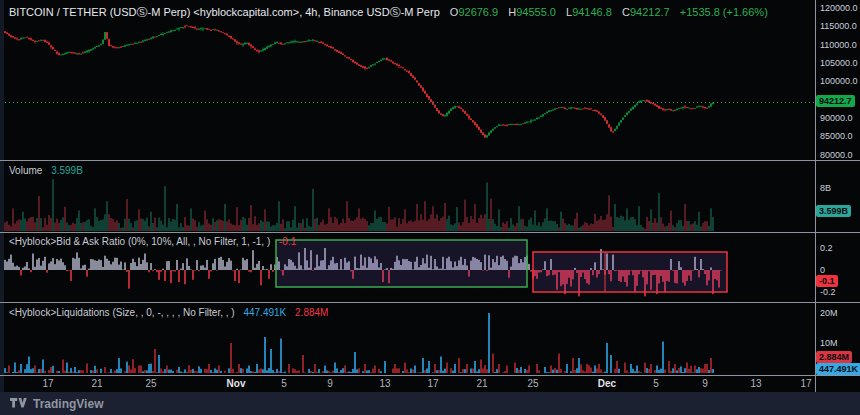 This screenshot has width=860, height=415. I want to click on price-tick: 85000.0, so click(836, 136).